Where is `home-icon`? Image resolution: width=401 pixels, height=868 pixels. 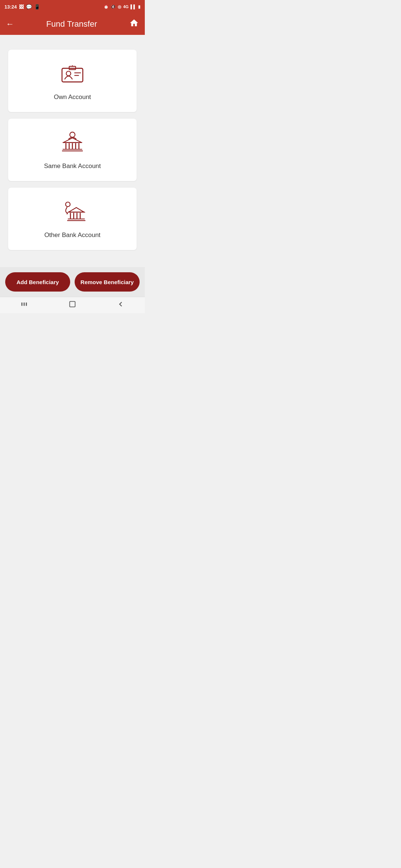
home-icon is located at coordinates (134, 23).